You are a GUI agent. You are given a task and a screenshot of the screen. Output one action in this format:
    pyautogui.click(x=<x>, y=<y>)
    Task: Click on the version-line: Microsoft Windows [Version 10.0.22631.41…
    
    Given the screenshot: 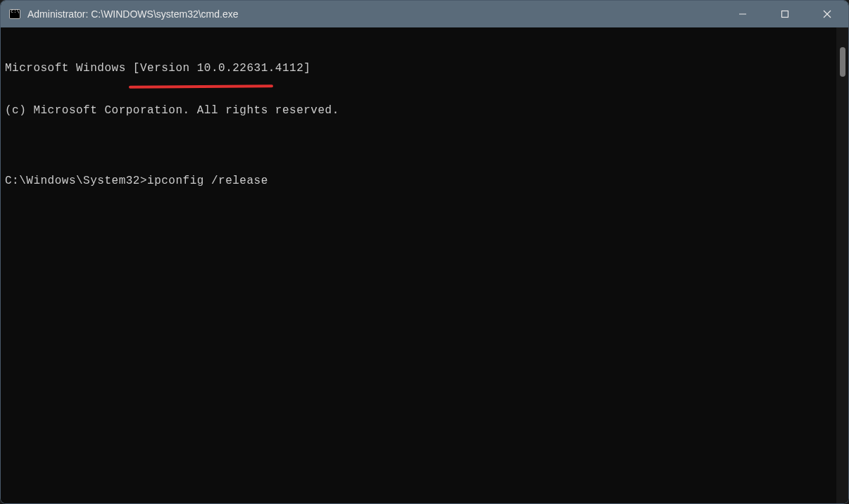 What is the action you would take?
    pyautogui.click(x=418, y=68)
    